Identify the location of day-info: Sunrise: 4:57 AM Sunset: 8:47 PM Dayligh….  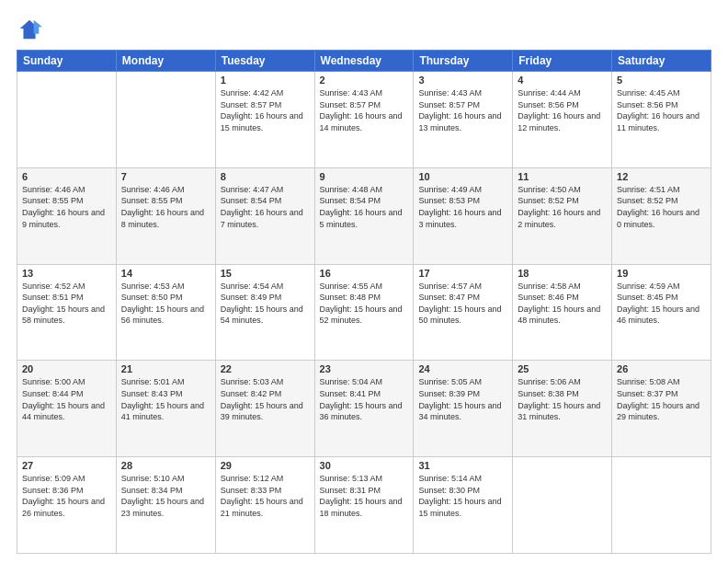
(463, 304).